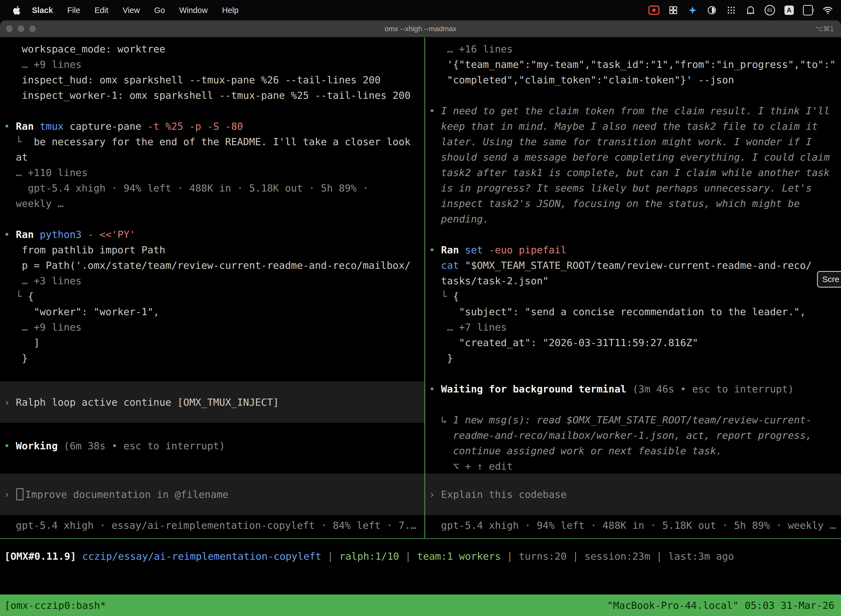 Image resolution: width=841 pixels, height=616 pixels. What do you see at coordinates (693, 10) in the screenshot?
I see `blue-app-icon` at bounding box center [693, 10].